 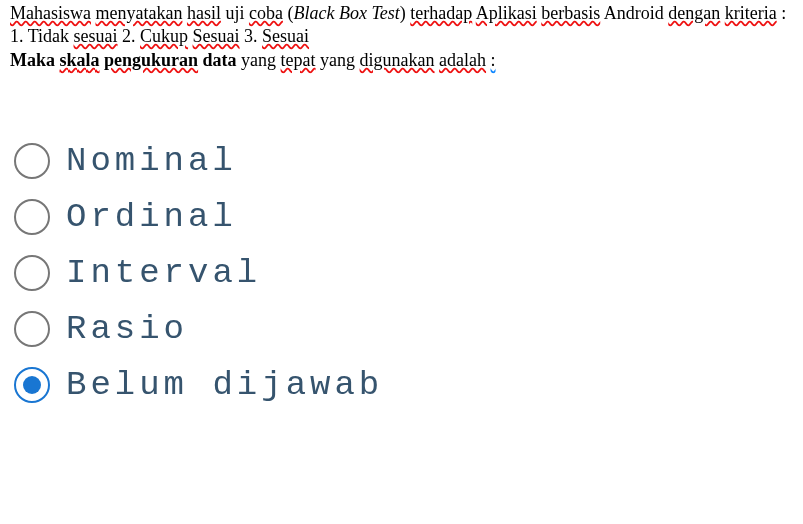 What do you see at coordinates (151, 60) in the screenshot?
I see `question-segment: pengukuran` at bounding box center [151, 60].